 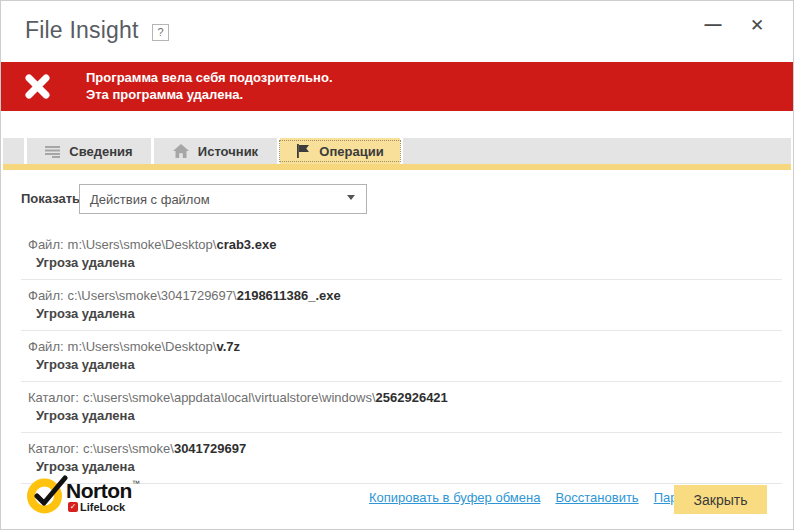 I want to click on tab-source: Источник, so click(x=214, y=151).